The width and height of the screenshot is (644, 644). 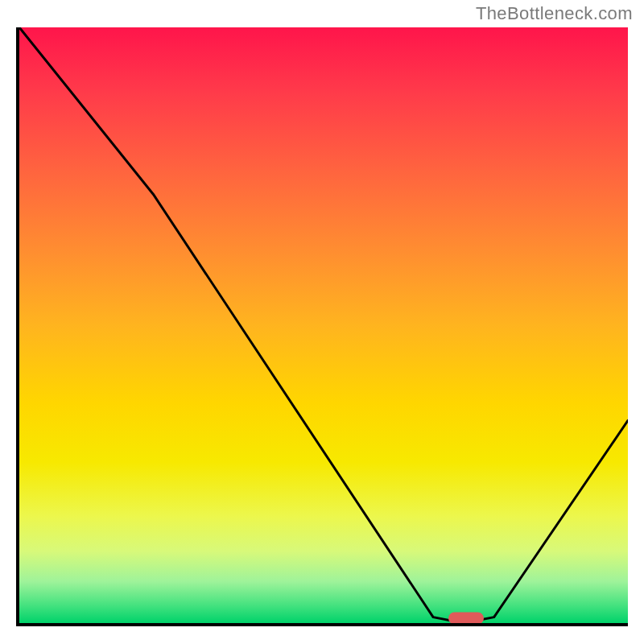 What do you see at coordinates (554, 14) in the screenshot?
I see `watermark-text: TheBottleneck.com` at bounding box center [554, 14].